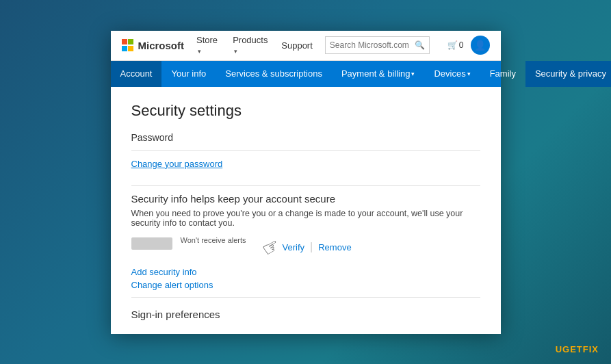 The image size is (611, 364). Describe the element at coordinates (591, 349) in the screenshot. I see `brand-suffix: FIX` at that location.